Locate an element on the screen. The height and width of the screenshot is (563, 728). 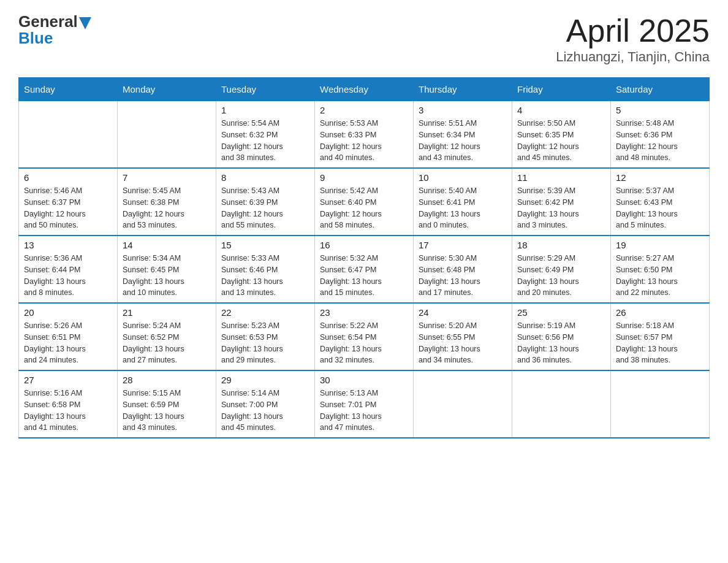
days-of-week-row: SundayMondayTuesdayWednesdayThursdayFrid… is located at coordinates (364, 90).